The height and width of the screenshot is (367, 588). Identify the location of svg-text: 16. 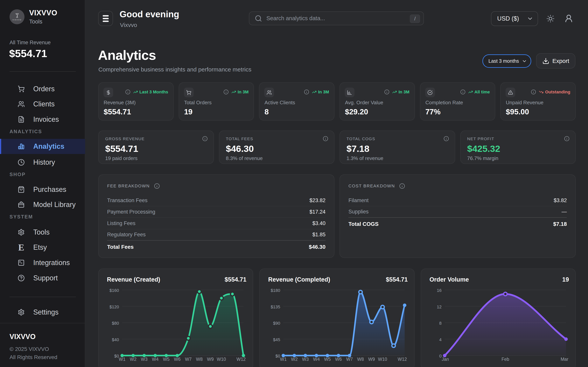
(439, 290).